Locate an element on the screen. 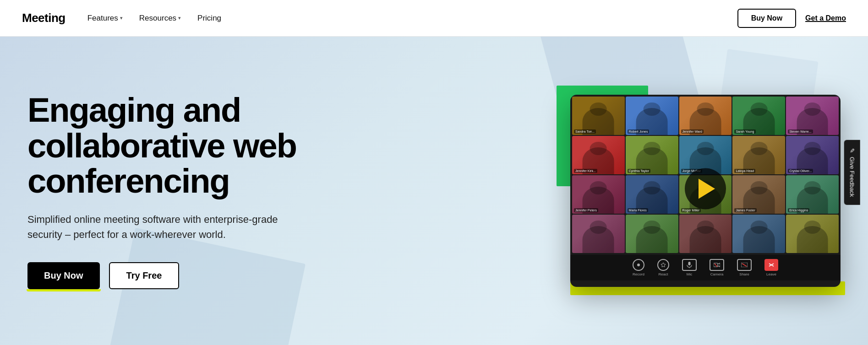 Image resolution: width=868 pixels, height=345 pixels. participant-name: Crystal Olliver... is located at coordinates (801, 171).